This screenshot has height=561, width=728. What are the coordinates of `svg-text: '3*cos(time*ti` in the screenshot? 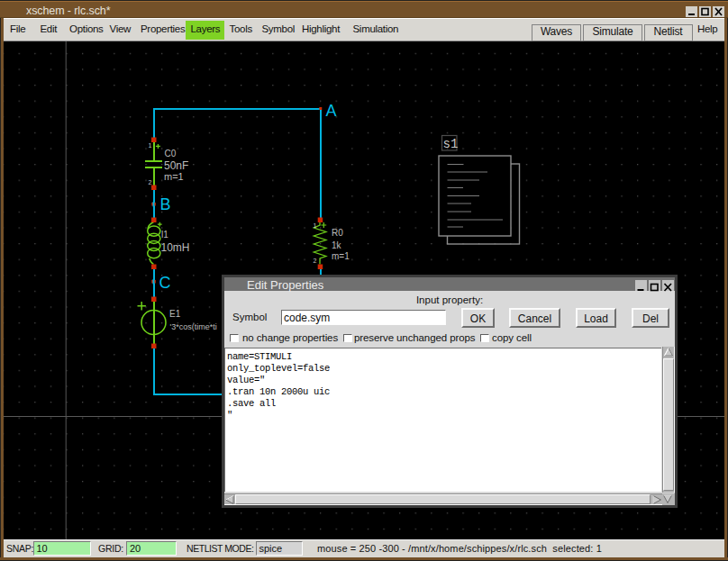 It's located at (194, 327).